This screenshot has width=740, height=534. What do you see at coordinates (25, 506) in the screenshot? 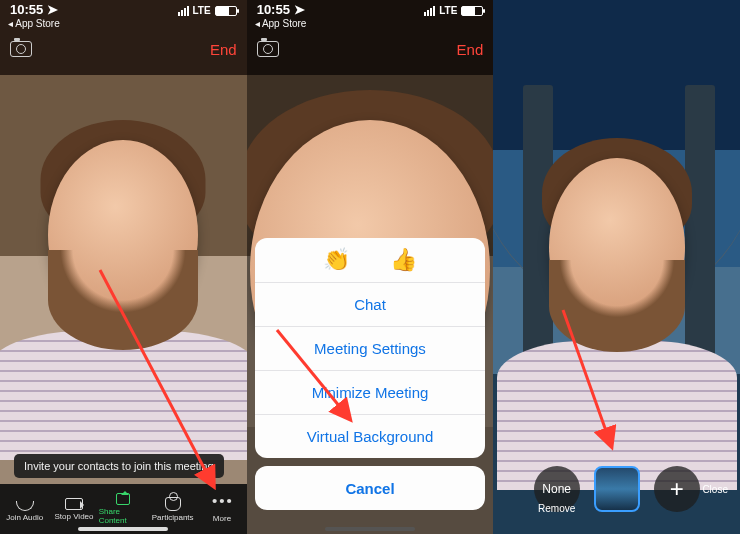
I see `headphones-icon` at bounding box center [25, 506].